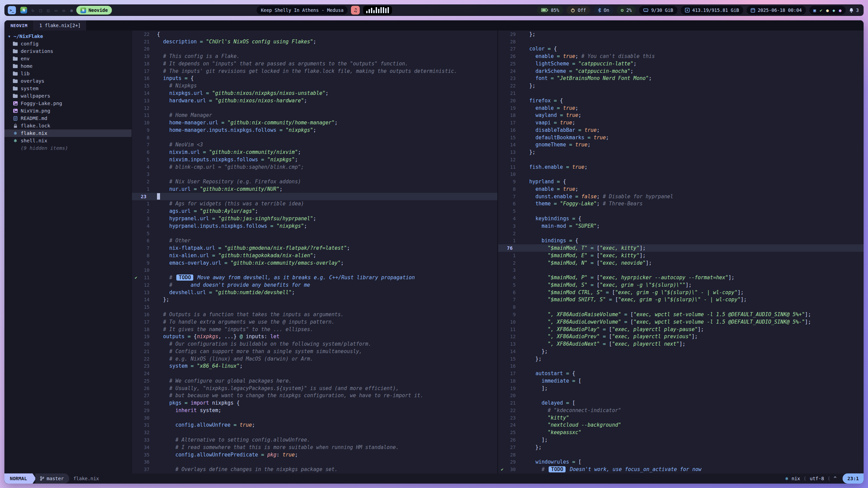 The height and width of the screenshot is (488, 868). What do you see at coordinates (681, 344) in the screenshot?
I see `code-line: 13 ", XF86AudioNext" = ["exec, playerctl…` at bounding box center [681, 344].